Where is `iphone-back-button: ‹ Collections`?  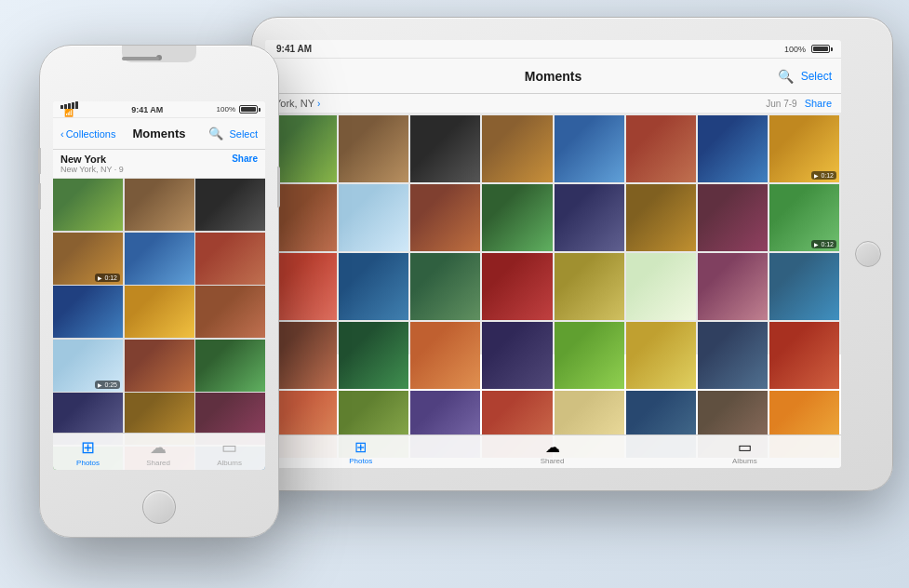
iphone-back-button: ‹ Collections is located at coordinates (87, 134).